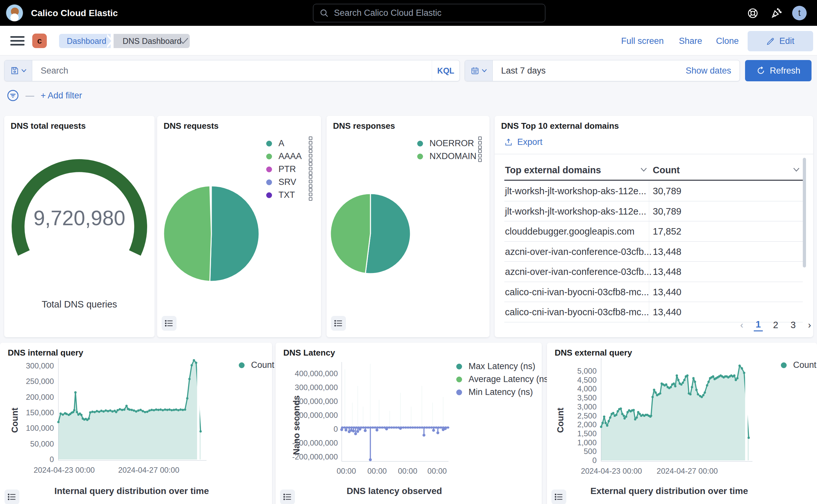 The image size is (817, 504). I want to click on svg-text: -100,000,000, so click(315, 443).